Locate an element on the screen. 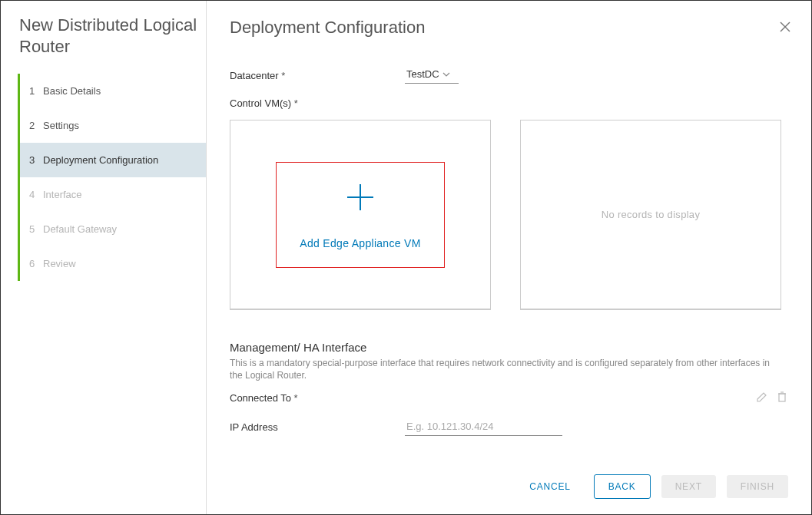  step-interface: 4 Interface is located at coordinates (113, 195).